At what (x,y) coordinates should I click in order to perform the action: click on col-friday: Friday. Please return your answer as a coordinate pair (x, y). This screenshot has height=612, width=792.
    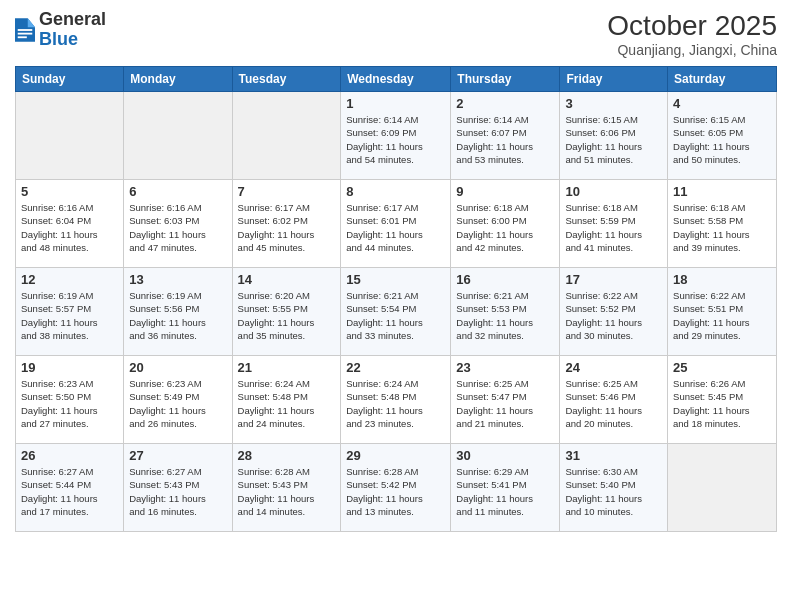
    Looking at the image, I should click on (614, 80).